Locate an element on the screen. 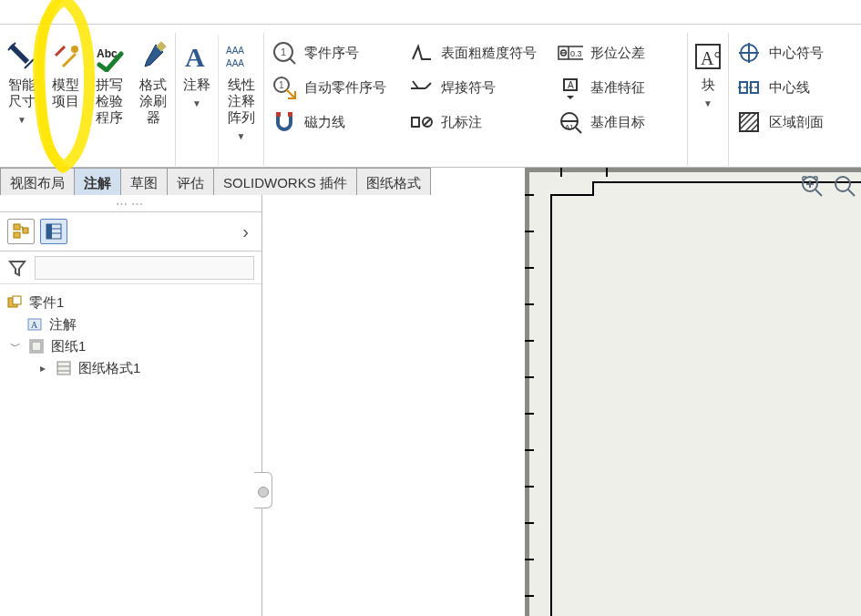  property-tab-icon is located at coordinates (54, 231).